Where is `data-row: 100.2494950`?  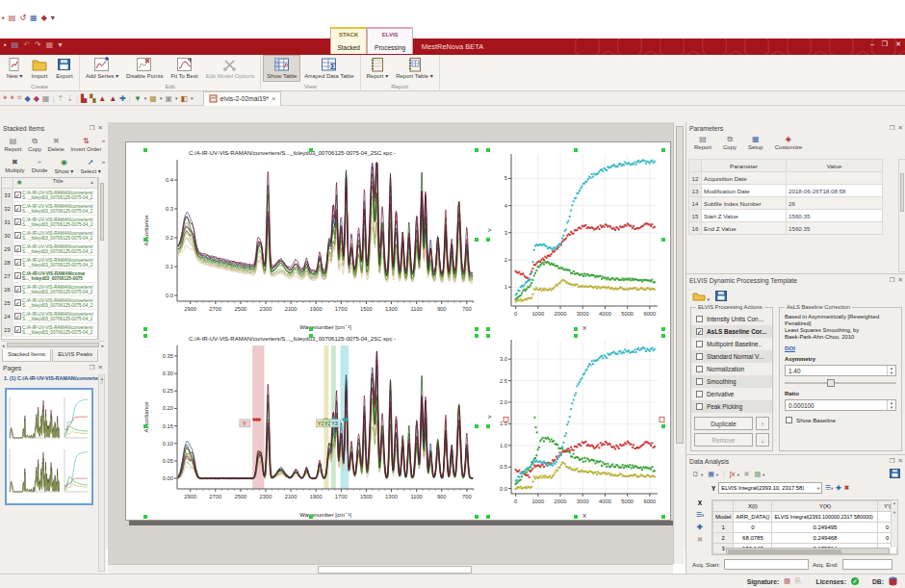 data-row: 100.2494950 is located at coordinates (805, 527).